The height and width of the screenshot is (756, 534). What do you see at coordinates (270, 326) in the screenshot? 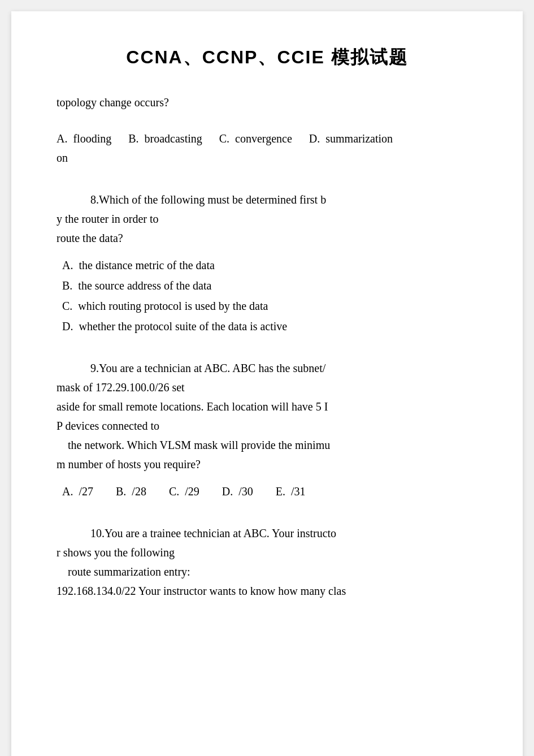
I see `q8-answer-d: D. whether the protocol suite of the dat…` at bounding box center [270, 326].